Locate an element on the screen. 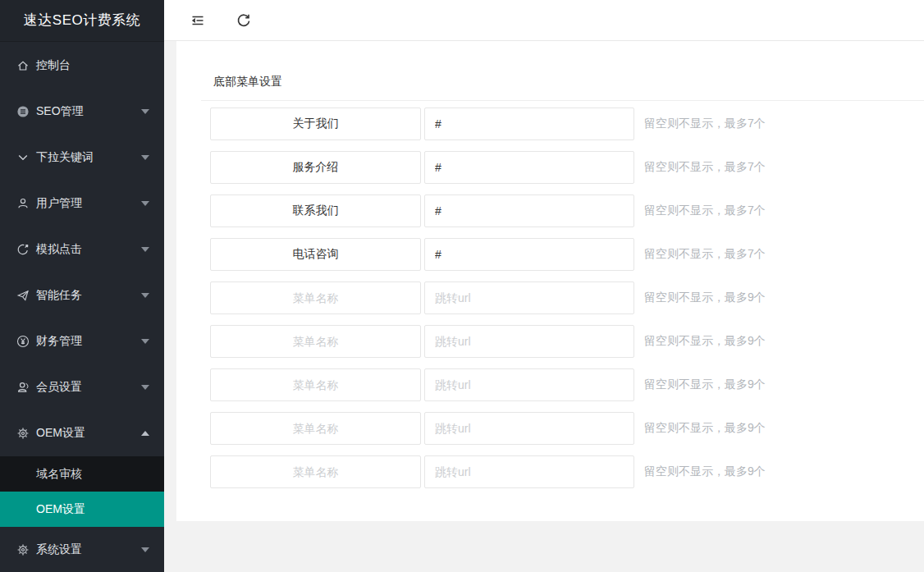 This screenshot has height=572, width=924. sidebar-item-label: 用户管理 is located at coordinates (89, 204).